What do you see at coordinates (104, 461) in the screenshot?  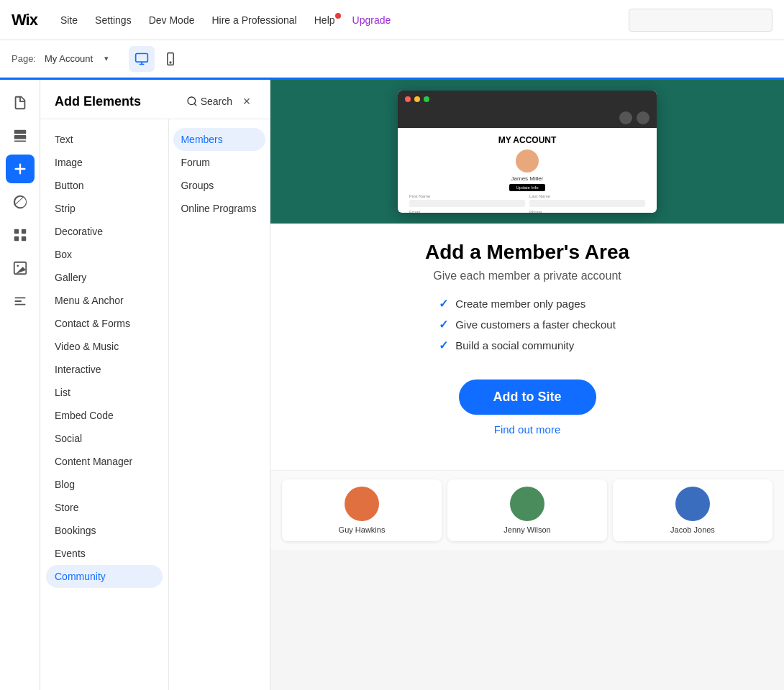 I see `category-content-manager: Content Manager` at bounding box center [104, 461].